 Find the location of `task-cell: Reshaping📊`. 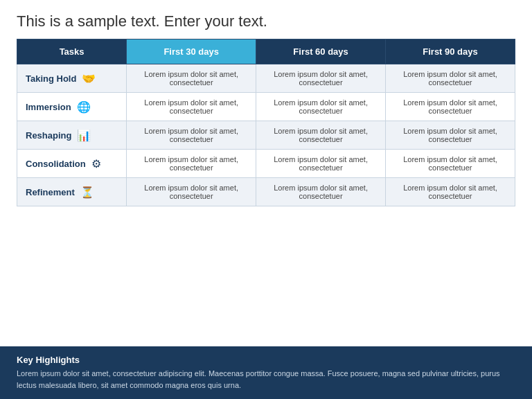

task-cell: Reshaping📊 is located at coordinates (72, 136).